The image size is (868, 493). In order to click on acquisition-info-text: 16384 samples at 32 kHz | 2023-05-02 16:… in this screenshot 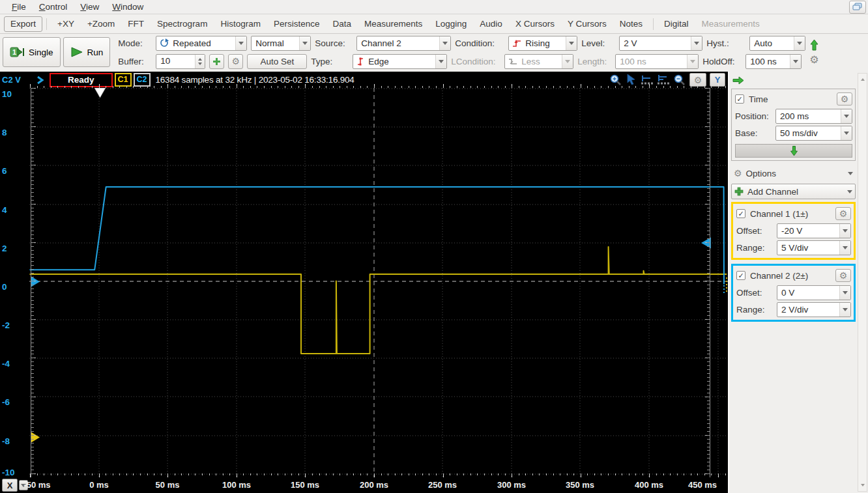, I will do `click(383, 79)`.